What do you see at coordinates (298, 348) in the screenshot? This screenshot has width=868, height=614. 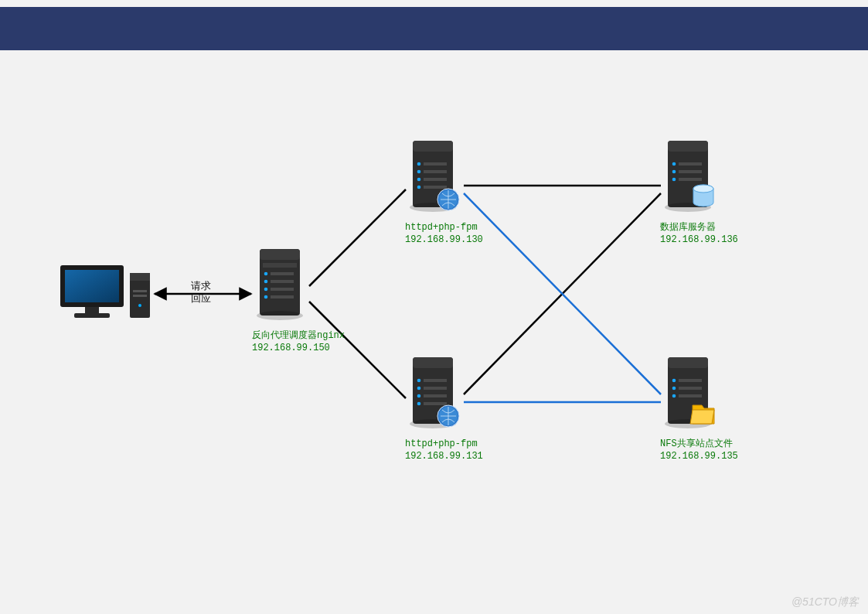 I see `proxy-ip: 192.168.99.150` at bounding box center [298, 348].